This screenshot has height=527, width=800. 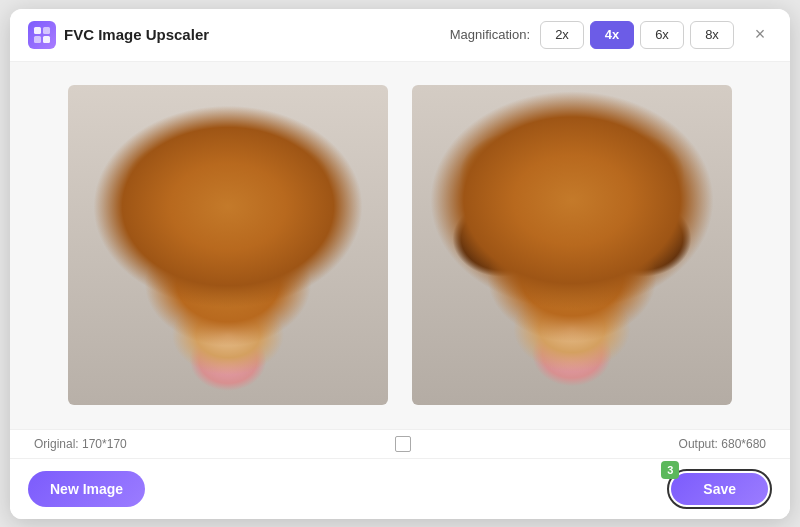 I want to click on titlebar: FVC Image Upscaler Magnification: 2x 4x …, so click(x=400, y=36).